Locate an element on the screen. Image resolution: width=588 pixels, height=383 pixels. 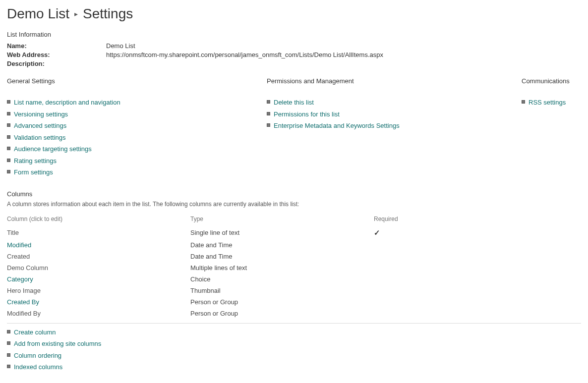
columns-th-type: Type is located at coordinates (282, 220).